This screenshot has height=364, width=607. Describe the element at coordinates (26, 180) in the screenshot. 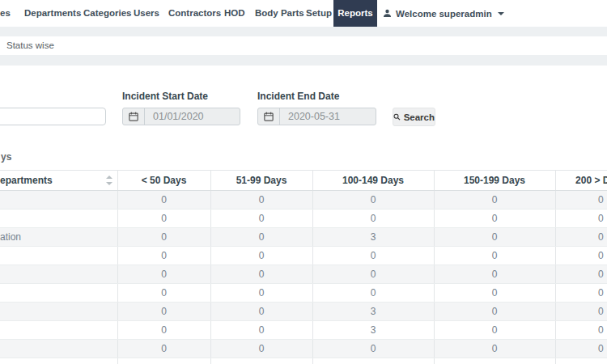

I see `column-header-label: epartments` at that location.